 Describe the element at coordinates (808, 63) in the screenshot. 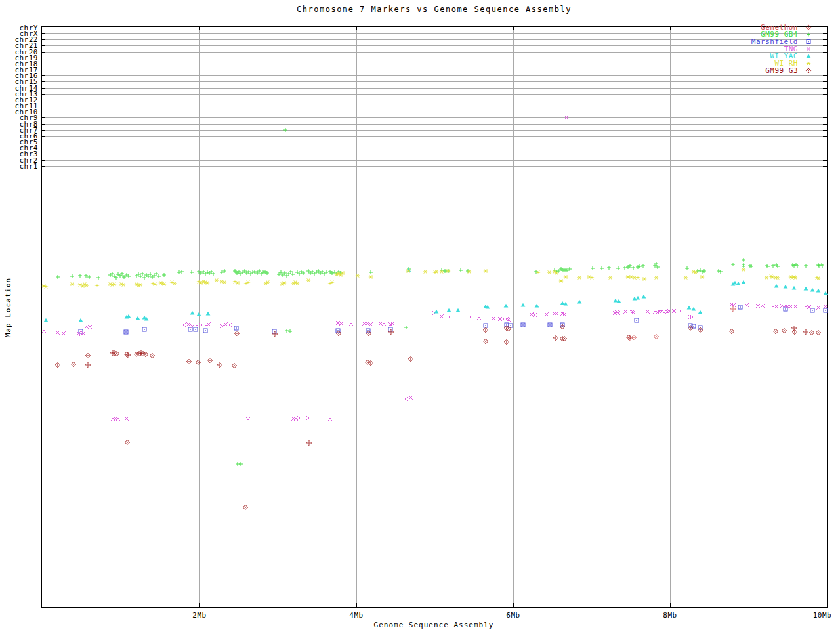

I see `asterisk-marker-icon` at that location.